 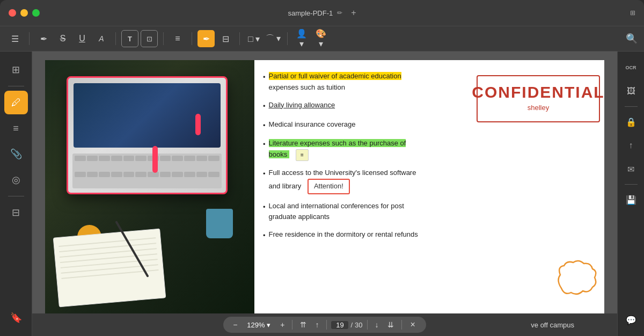 What do you see at coordinates (16, 154) in the screenshot?
I see `sidebar-item-attachments: 📎` at bounding box center [16, 154].